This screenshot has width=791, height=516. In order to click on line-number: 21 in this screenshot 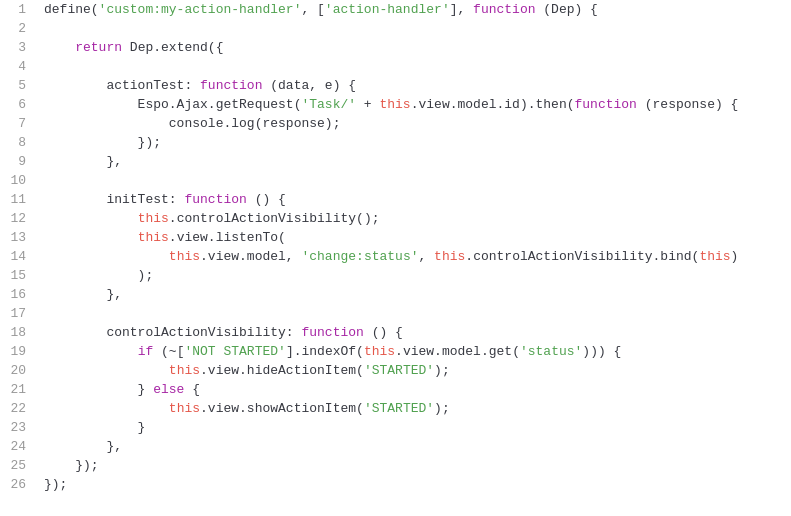, I will do `click(18, 390)`.